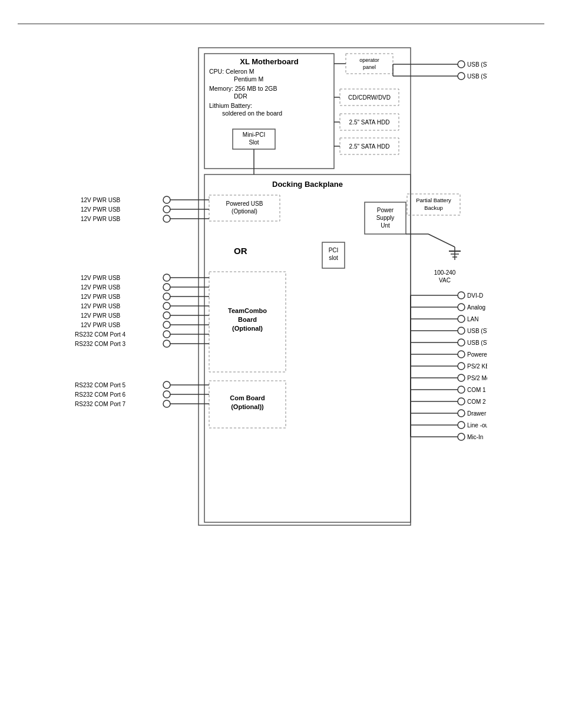 The width and height of the screenshot is (562, 728). Describe the element at coordinates (477, 414) in the screenshot. I see `drawer-label: Drawer` at that location.